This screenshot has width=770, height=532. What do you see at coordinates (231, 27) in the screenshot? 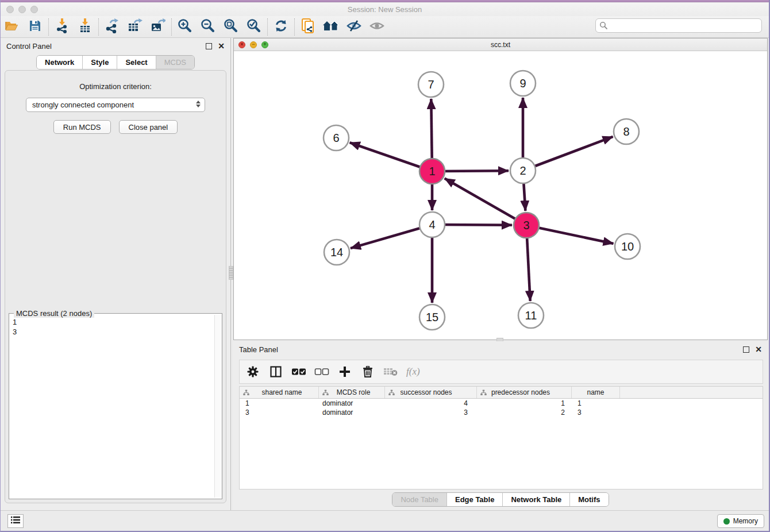
I see `zoom-fit-button` at bounding box center [231, 27].